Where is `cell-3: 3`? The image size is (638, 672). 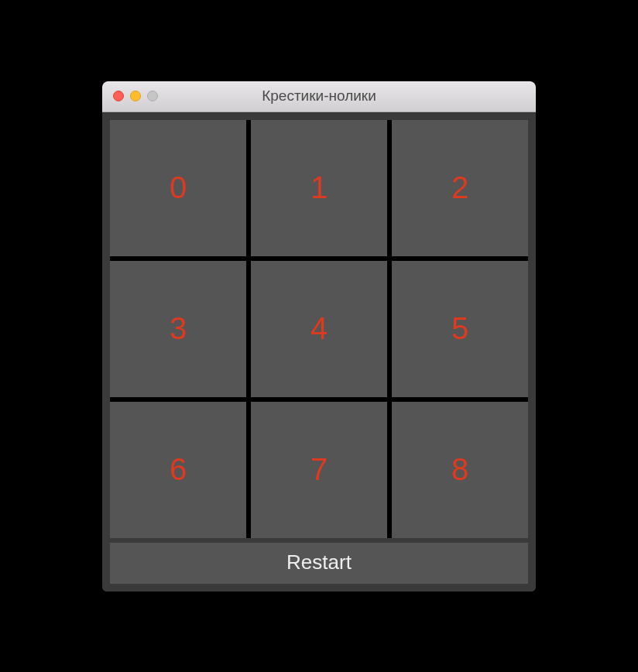
cell-3: 3 is located at coordinates (178, 329).